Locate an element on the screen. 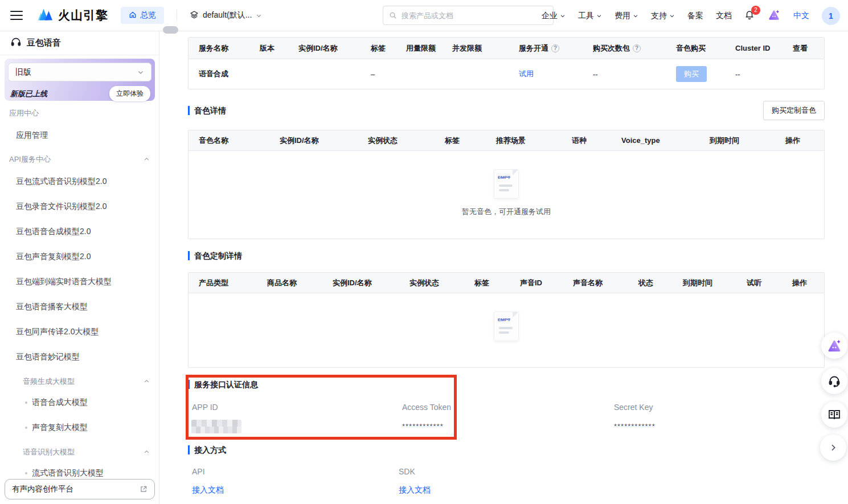  sidebar-item-tts-large: 语音合成大模型 is located at coordinates (60, 403).